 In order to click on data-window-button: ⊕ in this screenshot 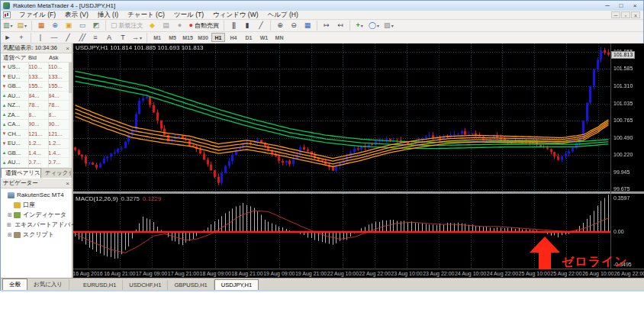, I will do `click(55, 26)`.